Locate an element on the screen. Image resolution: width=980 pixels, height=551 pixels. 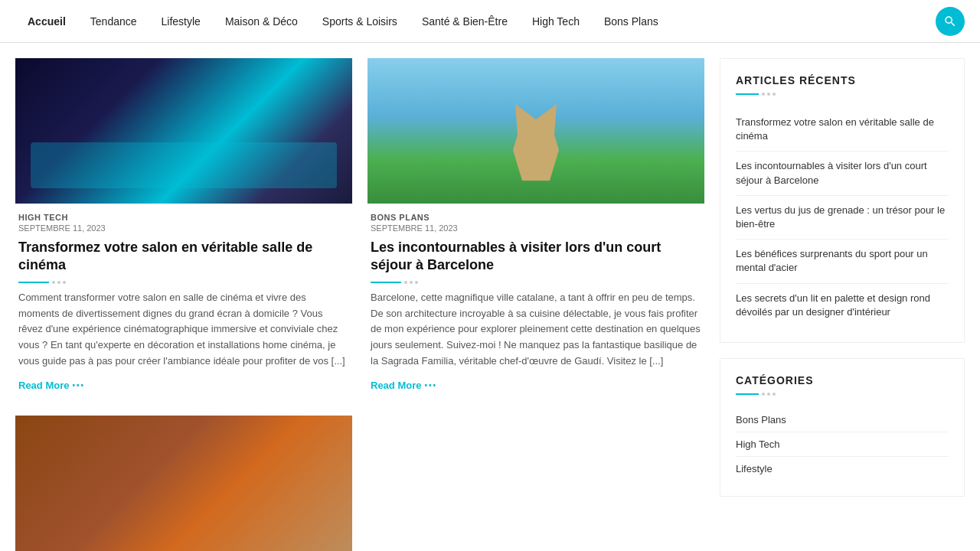
nav-item-sant----bien--tre: Santé & Bien-Être is located at coordinates (465, 21).